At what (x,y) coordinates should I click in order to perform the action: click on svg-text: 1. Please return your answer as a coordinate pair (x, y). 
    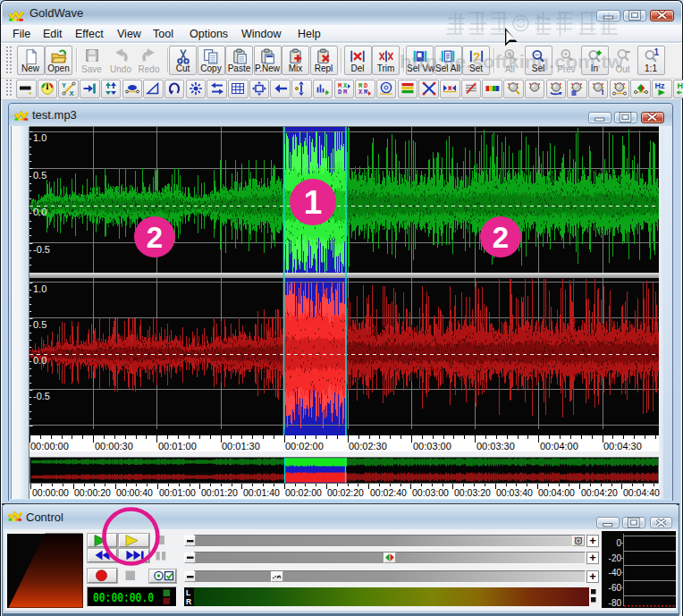
    Looking at the image, I should click on (656, 53).